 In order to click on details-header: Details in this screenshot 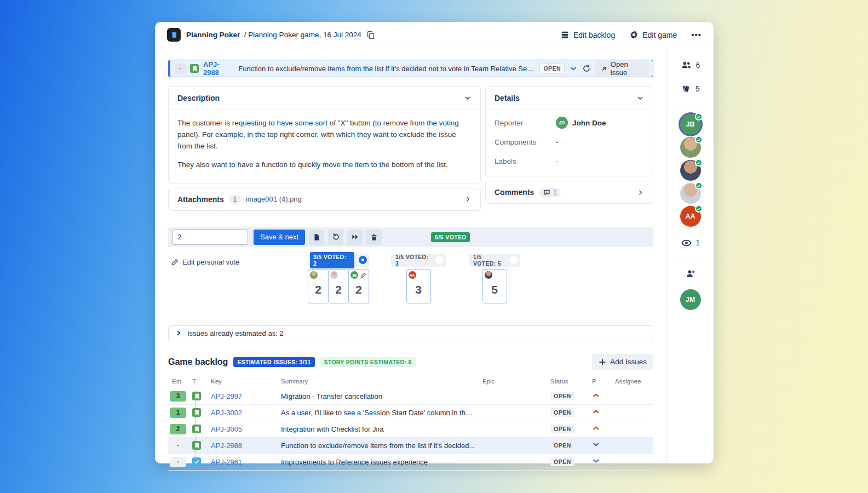, I will do `click(570, 98)`.